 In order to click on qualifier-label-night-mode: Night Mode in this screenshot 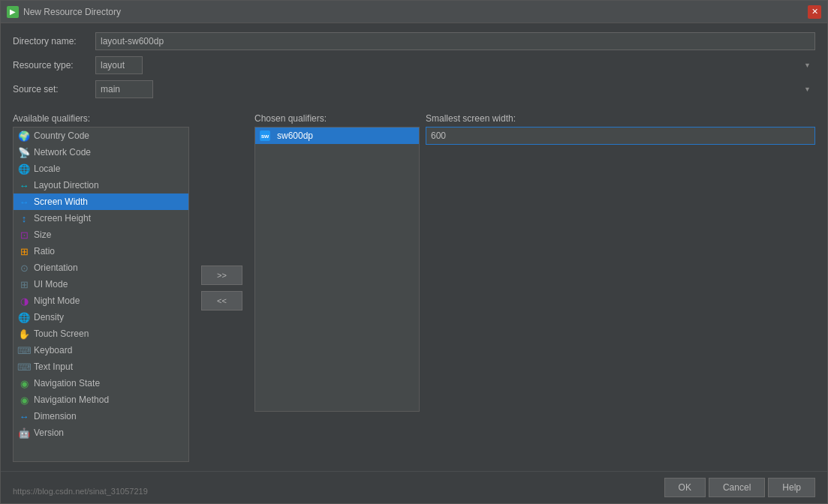, I will do `click(57, 301)`.